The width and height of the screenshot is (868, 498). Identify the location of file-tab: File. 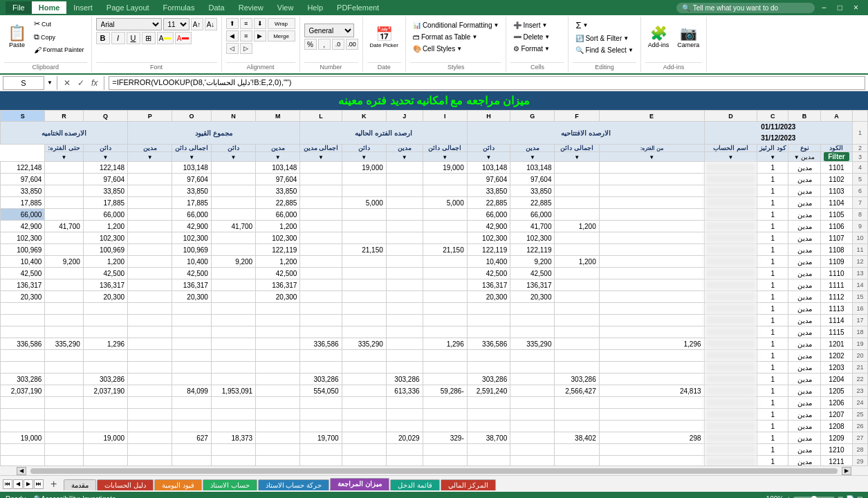
(19, 8).